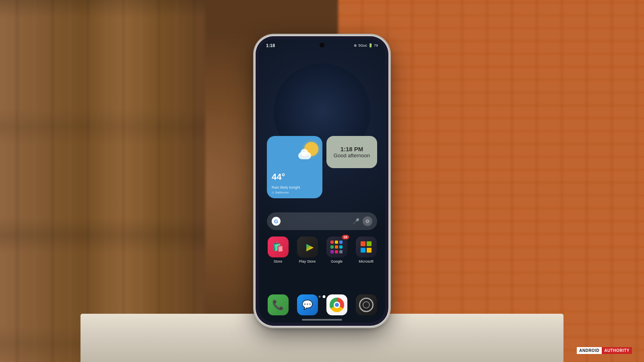  What do you see at coordinates (278, 250) in the screenshot?
I see `app-item-store: 🛍️ Store` at bounding box center [278, 250].